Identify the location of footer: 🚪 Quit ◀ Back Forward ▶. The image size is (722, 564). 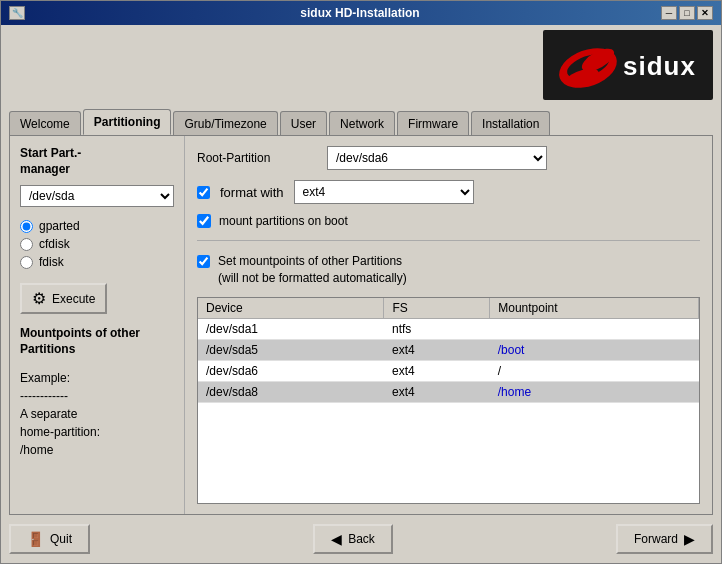
(361, 539).